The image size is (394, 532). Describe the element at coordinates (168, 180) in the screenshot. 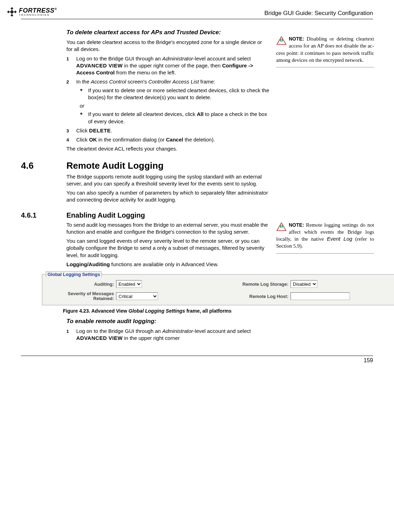

I see `sec46-p1: The Bridge supports remote audit logging…` at that location.